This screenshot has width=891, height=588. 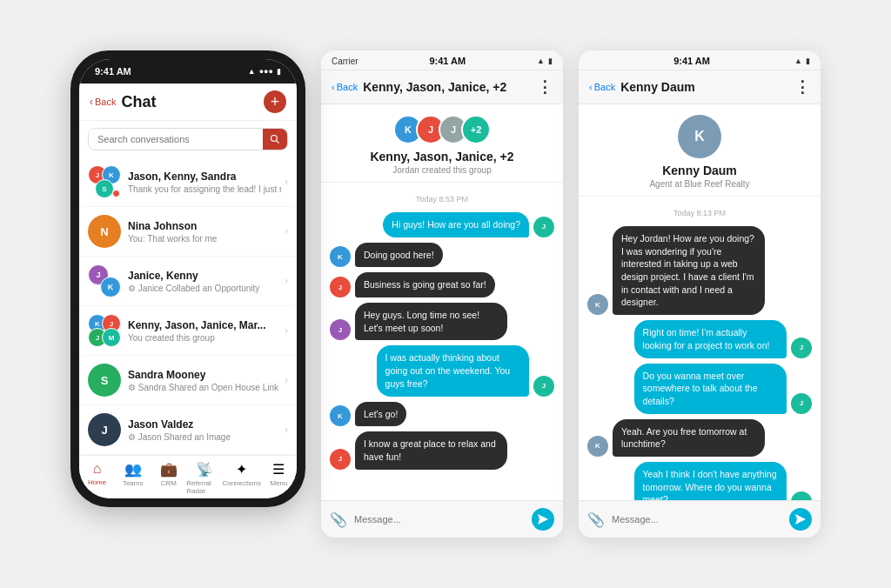 I want to click on wifi-icon: ▲, so click(x=252, y=71).